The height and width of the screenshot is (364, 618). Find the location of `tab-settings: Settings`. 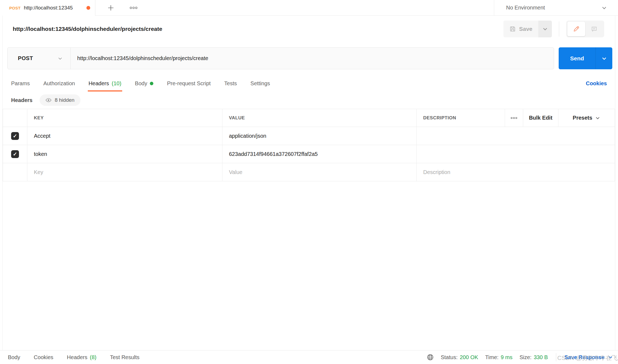

tab-settings: Settings is located at coordinates (260, 83).